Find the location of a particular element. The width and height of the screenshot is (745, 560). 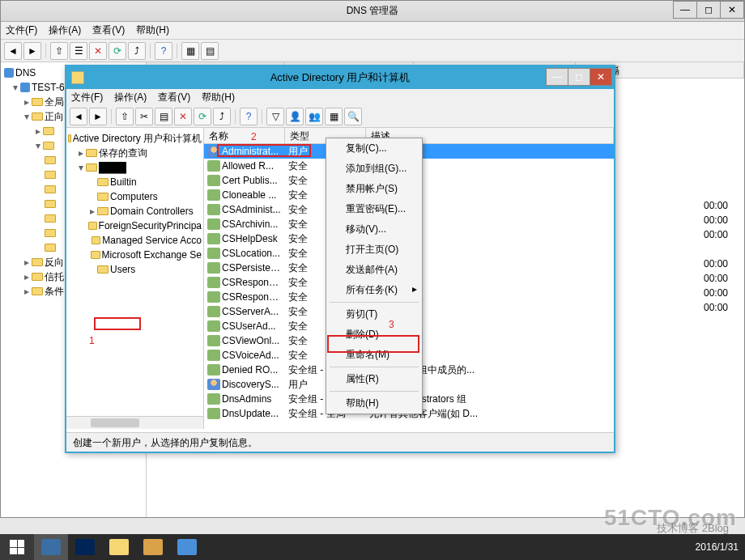

inner-toolbar: ◄ ► ⇧ ✂ ▤ ✕ ⟳ ⤴ ? ▽ 👤 👥 ▦ 🔍 is located at coordinates (340, 117).